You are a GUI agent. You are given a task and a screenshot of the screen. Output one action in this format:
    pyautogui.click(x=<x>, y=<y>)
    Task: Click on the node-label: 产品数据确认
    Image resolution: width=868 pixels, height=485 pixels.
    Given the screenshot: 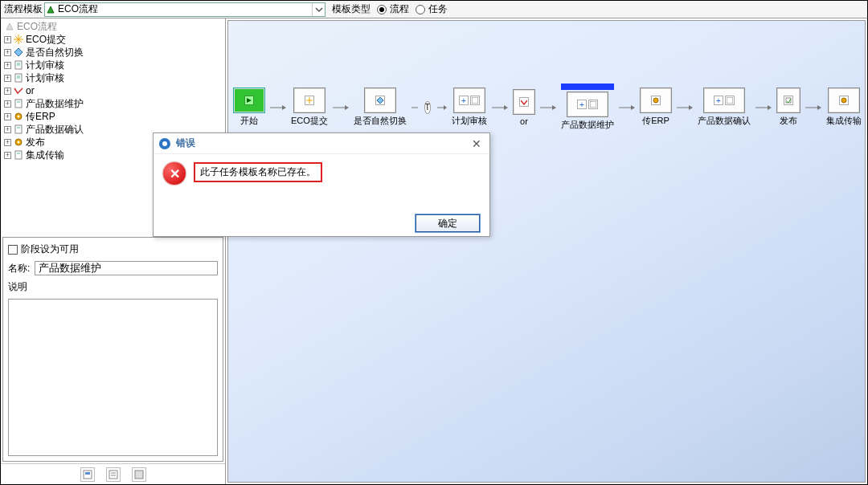 What is the action you would take?
    pyautogui.click(x=724, y=120)
    